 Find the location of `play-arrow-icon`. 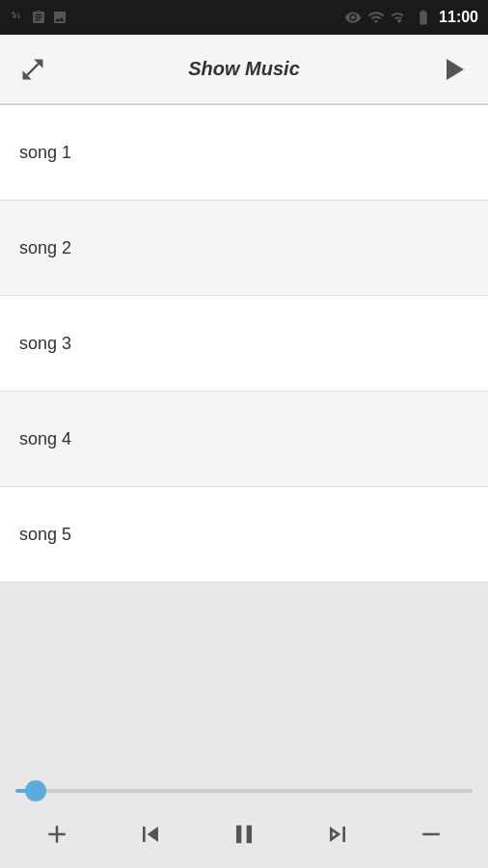

play-arrow-icon is located at coordinates (455, 69).